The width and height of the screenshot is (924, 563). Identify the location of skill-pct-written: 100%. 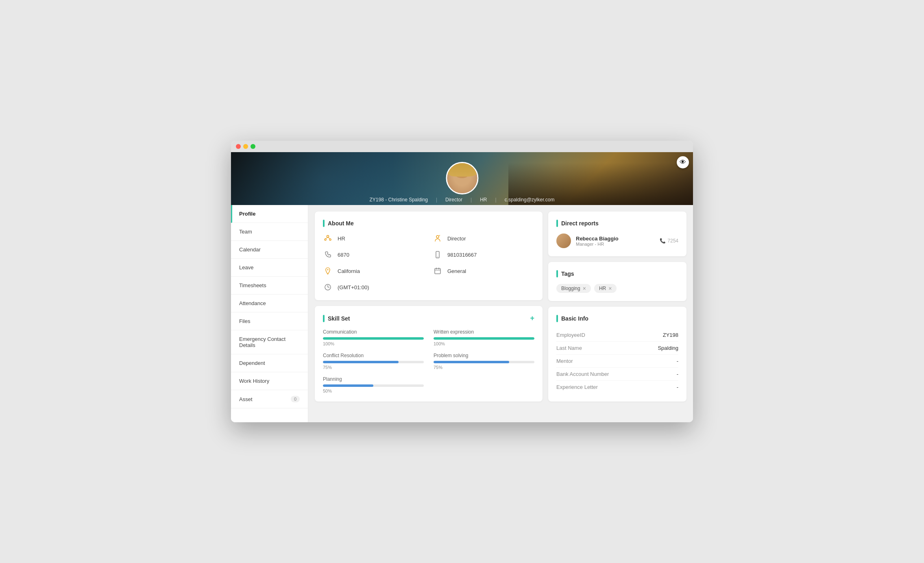
(484, 344).